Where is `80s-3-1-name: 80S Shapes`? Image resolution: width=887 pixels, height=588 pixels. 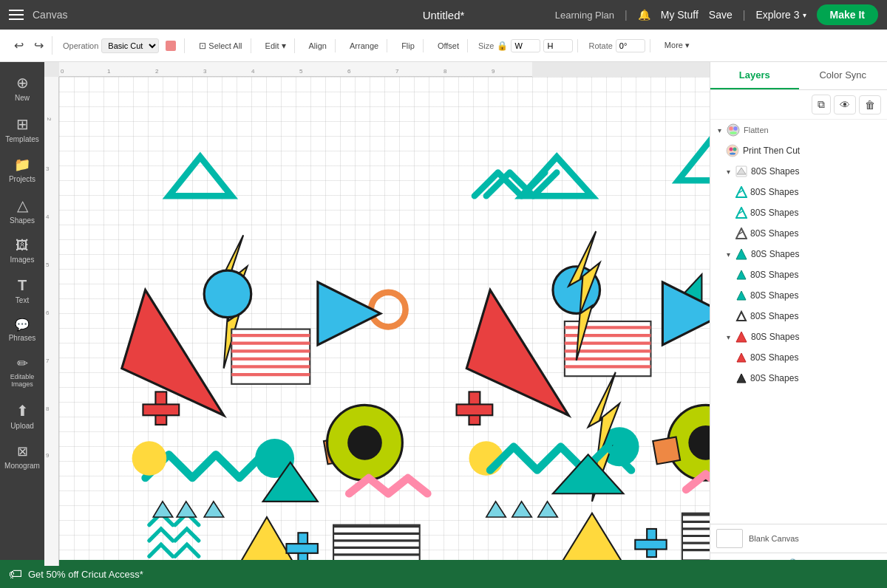
80s-3-1-name: 80S Shapes is located at coordinates (816, 358).